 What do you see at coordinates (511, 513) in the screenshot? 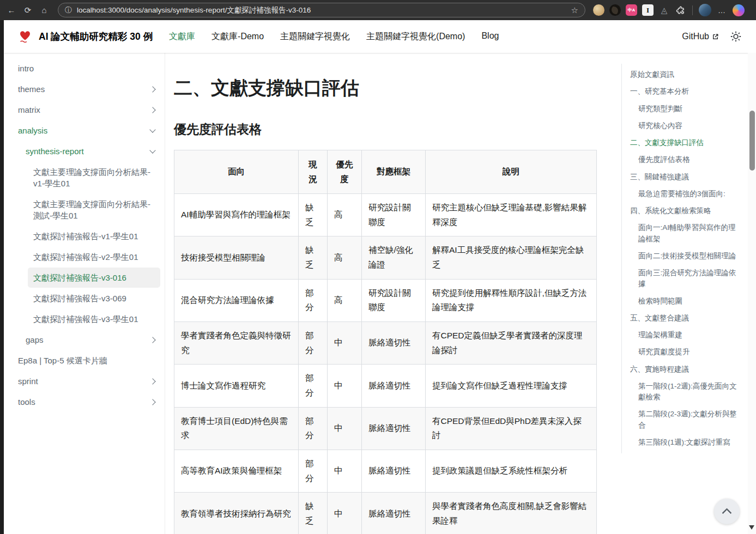
I see `table-cell: 與學者實踐者角色高度相關,缺乏會影響結果詮釋` at bounding box center [511, 513].